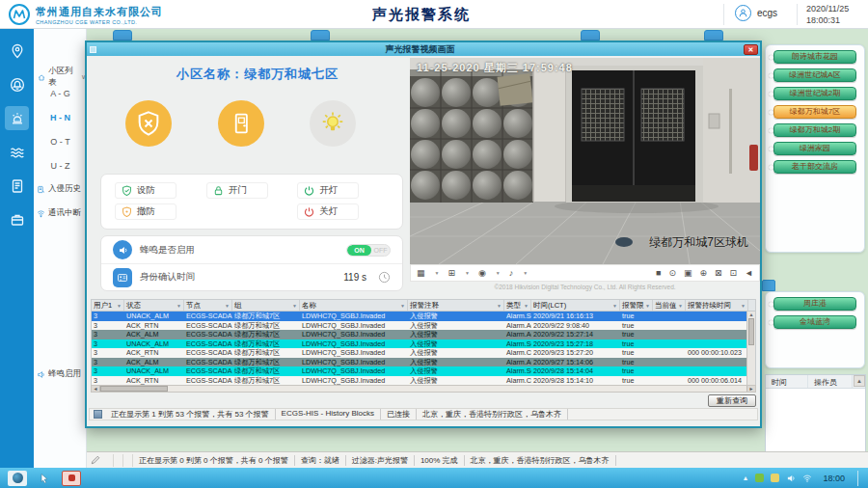  What do you see at coordinates (17, 85) in the screenshot?
I see `alarm-bell-icon` at bounding box center [17, 85].